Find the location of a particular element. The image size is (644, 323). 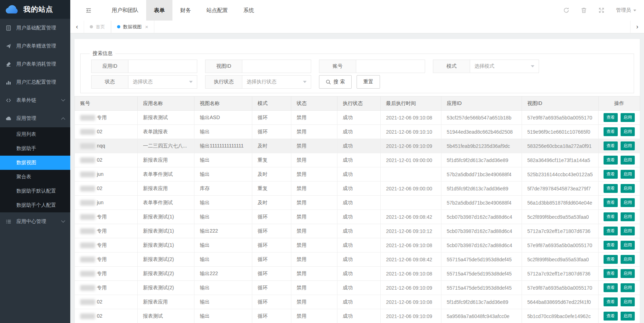

status-cell: 禁用 is located at coordinates (314, 118).